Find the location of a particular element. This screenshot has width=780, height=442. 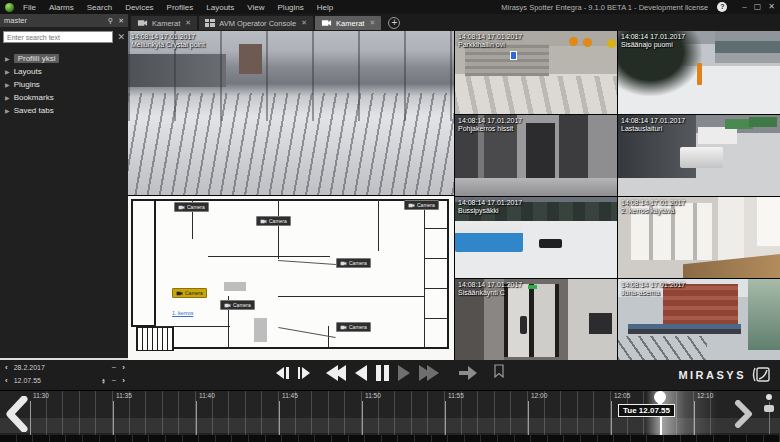

camera-name: Mellunkylä Crystal point is located at coordinates (168, 45).